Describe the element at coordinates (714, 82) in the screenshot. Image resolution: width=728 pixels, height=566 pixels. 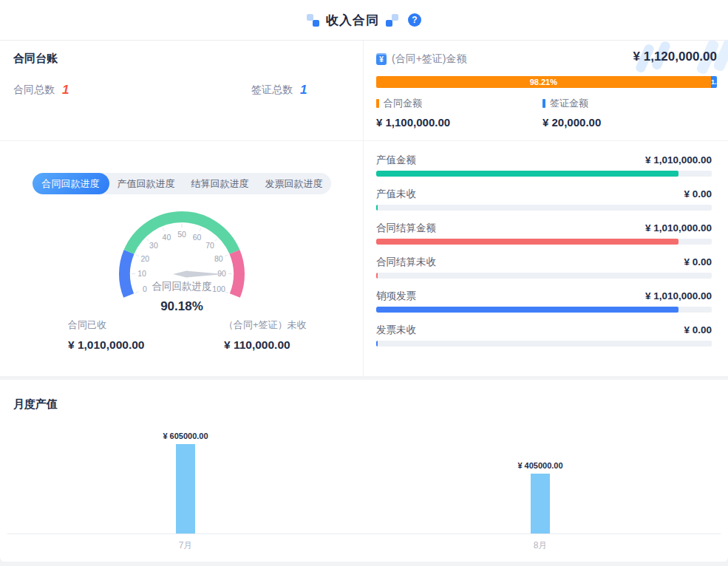
I see `ratio-bar-segment: 1.` at that location.